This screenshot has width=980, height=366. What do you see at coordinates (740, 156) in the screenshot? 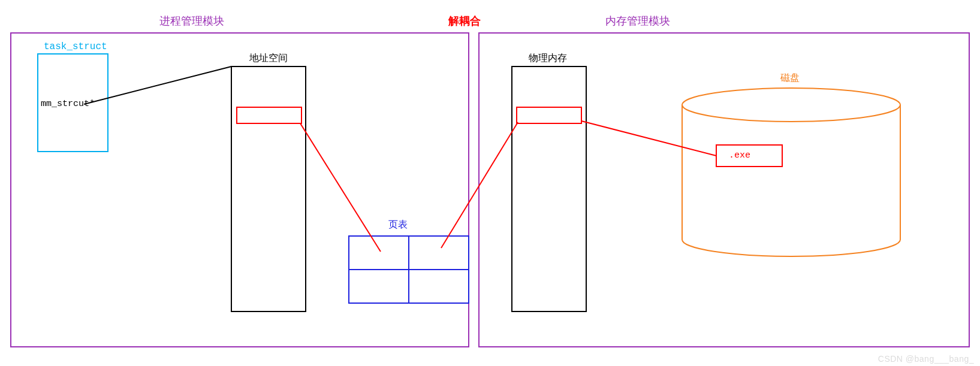
I see `label-exe: .exe` at bounding box center [740, 156].